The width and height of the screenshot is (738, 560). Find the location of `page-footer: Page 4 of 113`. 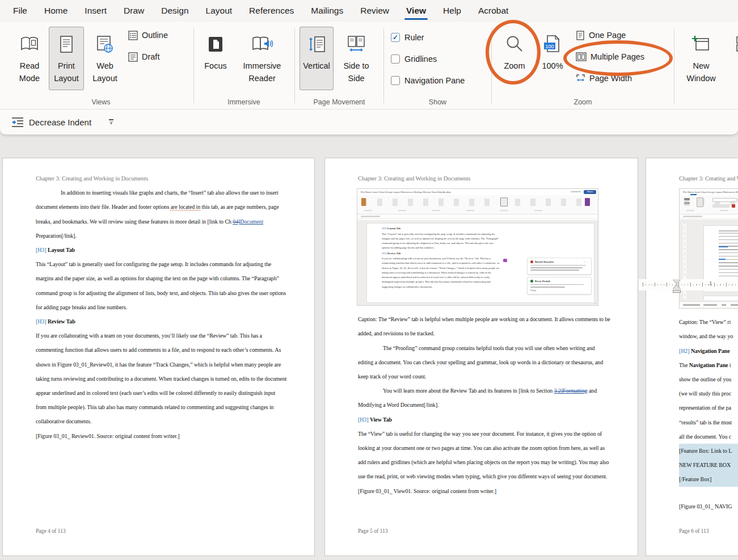

page-footer: Page 4 of 113 is located at coordinates (50, 531).